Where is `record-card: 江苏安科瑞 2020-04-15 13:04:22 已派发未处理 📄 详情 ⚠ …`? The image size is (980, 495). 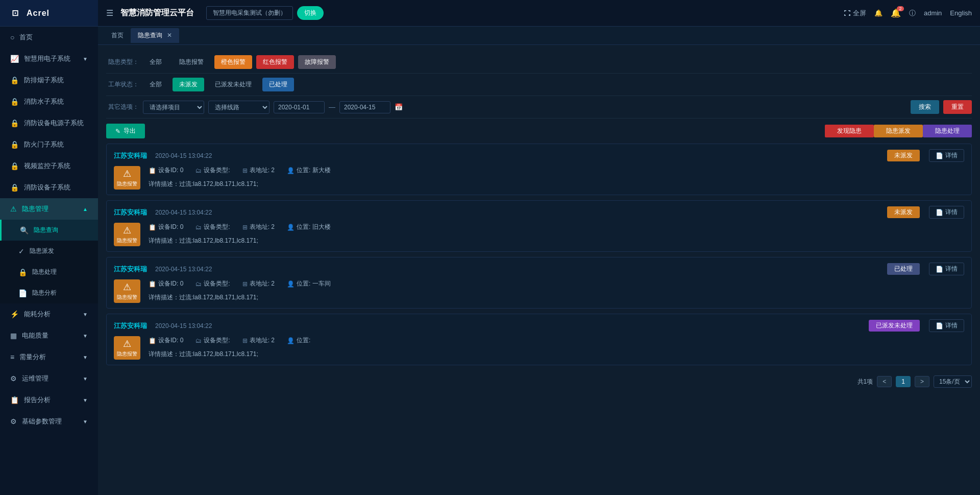 record-card: 江苏安科瑞 2020-04-15 13:04:22 已派发未处理 📄 详情 ⚠ … is located at coordinates (539, 339).